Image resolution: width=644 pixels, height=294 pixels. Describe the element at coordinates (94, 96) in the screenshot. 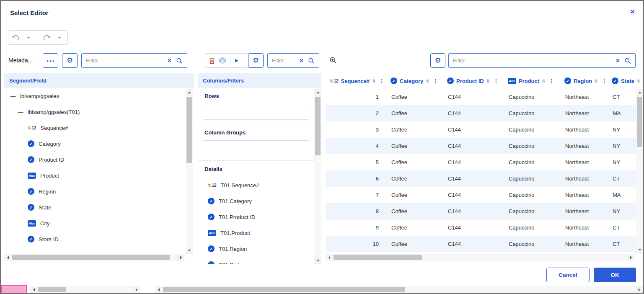

I see `tree-item: —ibisamp/ggsales` at that location.